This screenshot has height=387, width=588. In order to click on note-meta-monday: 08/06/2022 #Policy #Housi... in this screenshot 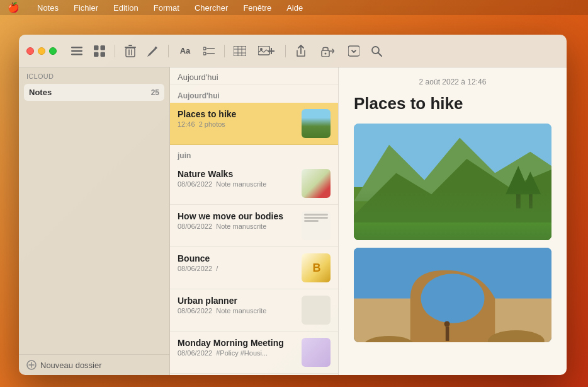, I will do `click(237, 353)`.